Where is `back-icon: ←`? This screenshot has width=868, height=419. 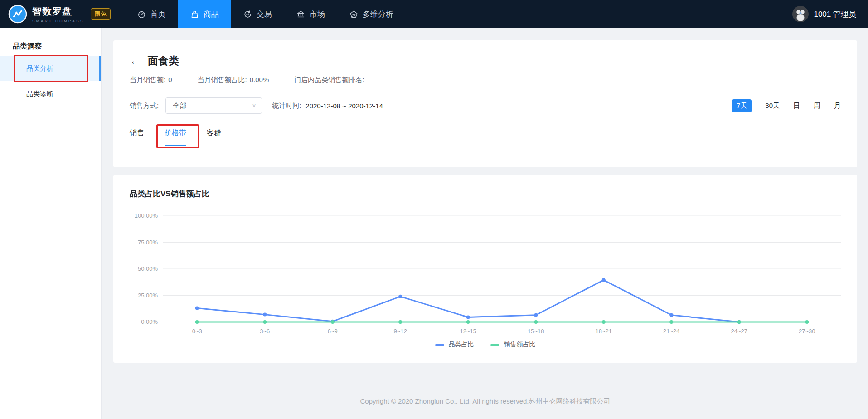 back-icon: ← is located at coordinates (135, 61).